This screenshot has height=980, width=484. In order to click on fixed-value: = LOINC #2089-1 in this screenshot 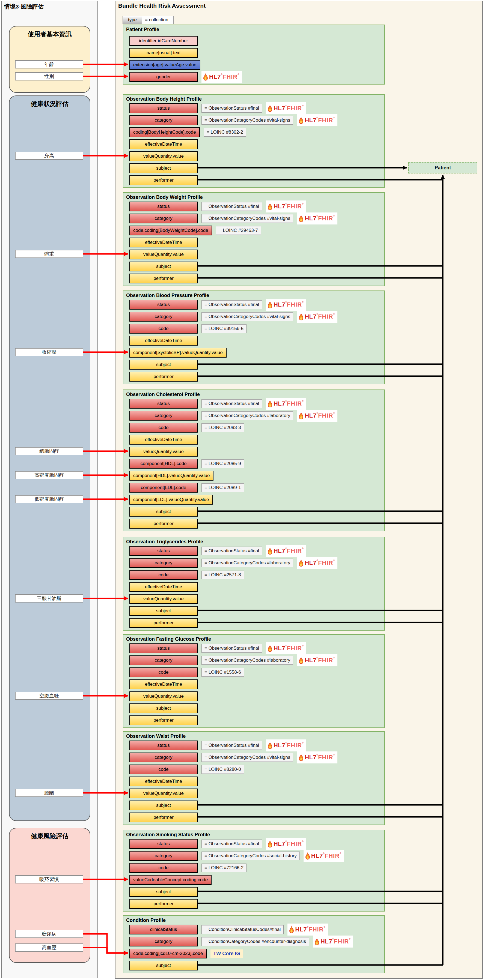, I will do `click(223, 488)`.